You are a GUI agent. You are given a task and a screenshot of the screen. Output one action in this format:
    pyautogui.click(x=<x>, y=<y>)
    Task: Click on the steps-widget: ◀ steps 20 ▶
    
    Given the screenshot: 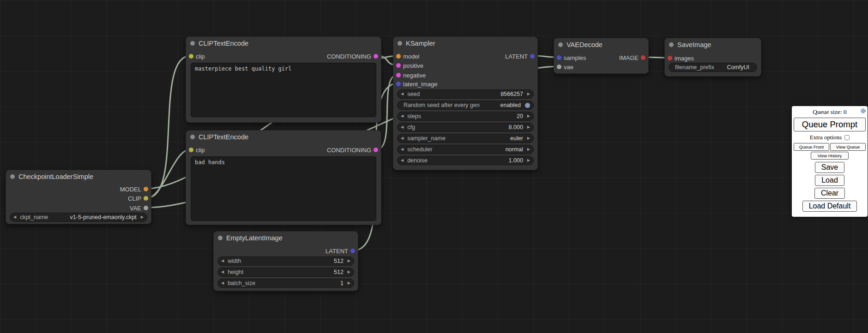 What is the action you would take?
    pyautogui.click(x=465, y=116)
    